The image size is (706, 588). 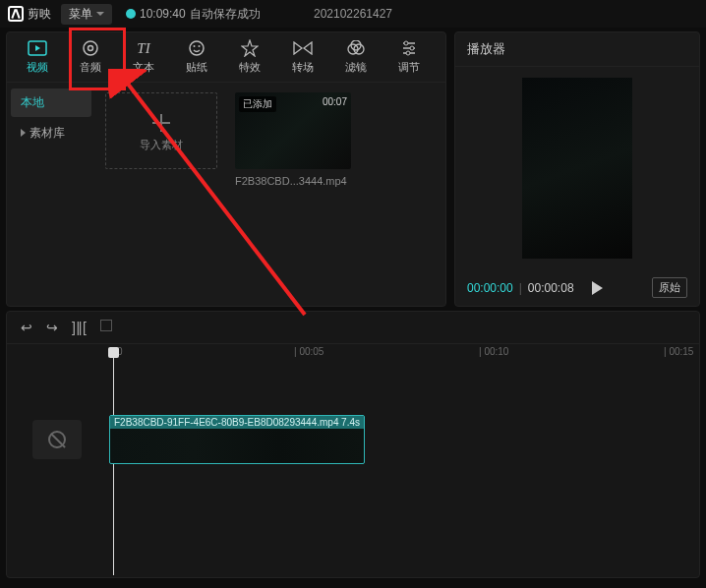 What do you see at coordinates (353, 14) in the screenshot?
I see `project-name: 202102261427` at bounding box center [353, 14].